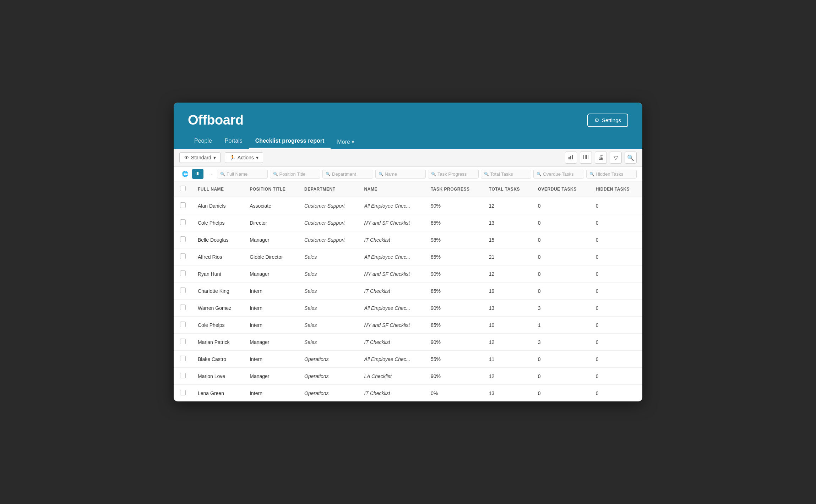  I want to click on globe-view-button: 🌐, so click(185, 174).